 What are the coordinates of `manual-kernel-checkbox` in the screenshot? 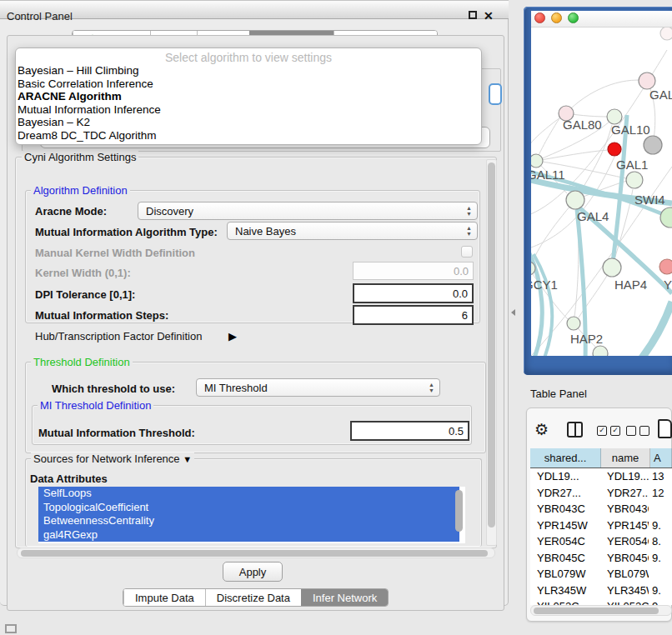 It's located at (467, 252).